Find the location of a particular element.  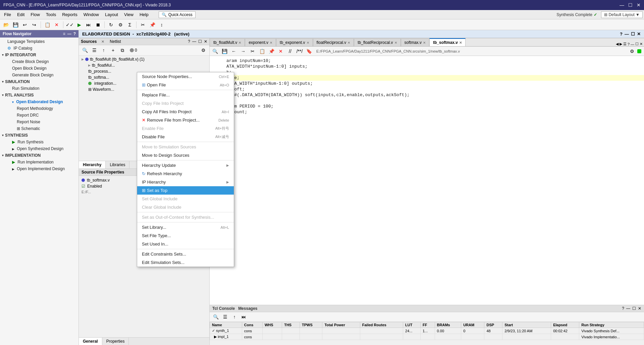

sources-close: ✕ is located at coordinates (103, 42).